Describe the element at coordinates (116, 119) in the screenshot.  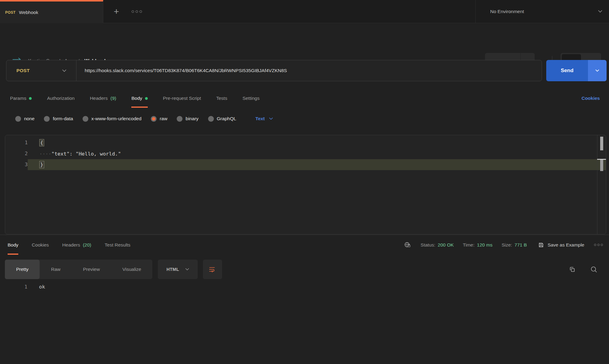
I see `mode-label: x-www-form-urlencoded` at that location.